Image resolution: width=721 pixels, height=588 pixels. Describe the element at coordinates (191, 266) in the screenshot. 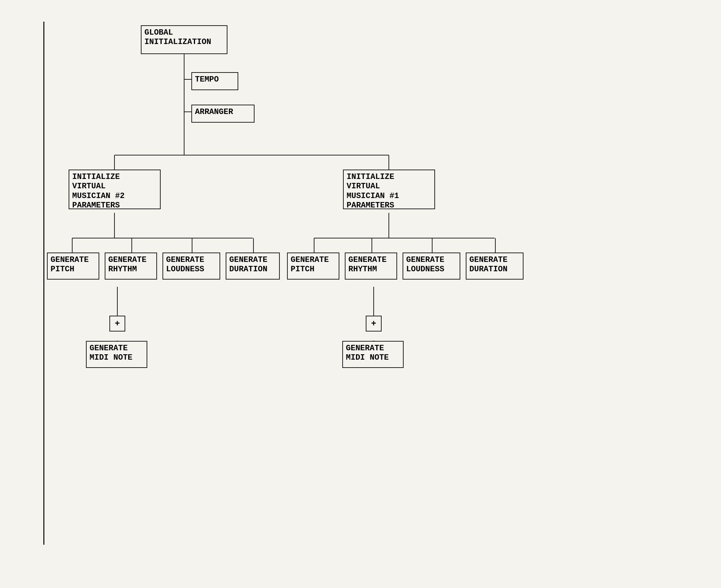

I see `gen-loudness-left-node: GENERATE LOUDNESS` at that location.